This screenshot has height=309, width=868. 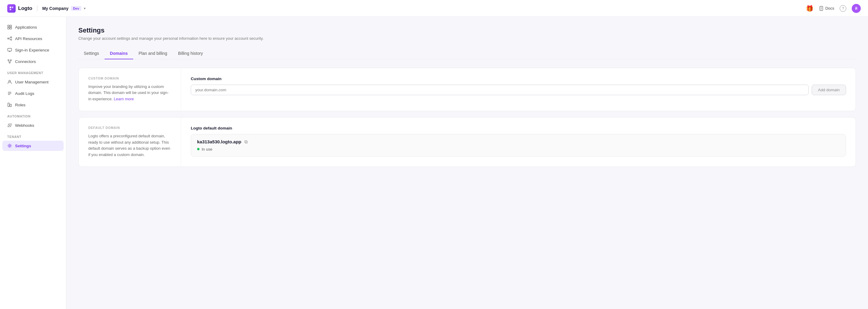 What do you see at coordinates (33, 94) in the screenshot?
I see `sidebar-item-audit-logs: Audit Logs` at bounding box center [33, 94].